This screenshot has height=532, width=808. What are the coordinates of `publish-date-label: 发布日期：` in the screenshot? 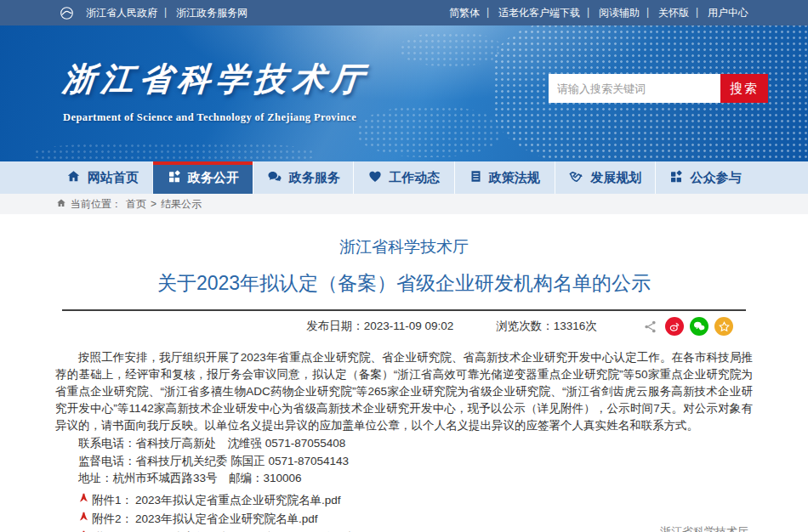 It's located at (335, 326).